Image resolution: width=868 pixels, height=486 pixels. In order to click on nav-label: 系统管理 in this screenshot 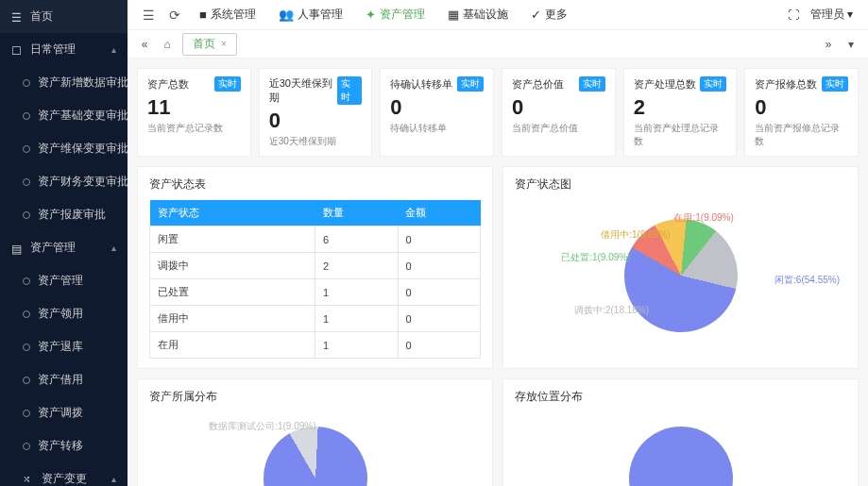, I will do `click(233, 15)`.